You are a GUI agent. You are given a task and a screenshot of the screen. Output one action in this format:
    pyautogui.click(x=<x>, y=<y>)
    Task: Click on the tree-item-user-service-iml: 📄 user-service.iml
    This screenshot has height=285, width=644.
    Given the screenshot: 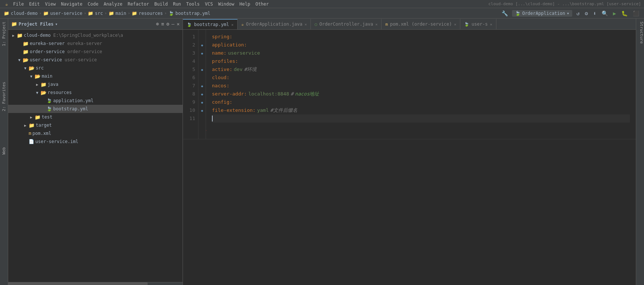 What is the action you would take?
    pyautogui.click(x=95, y=142)
    